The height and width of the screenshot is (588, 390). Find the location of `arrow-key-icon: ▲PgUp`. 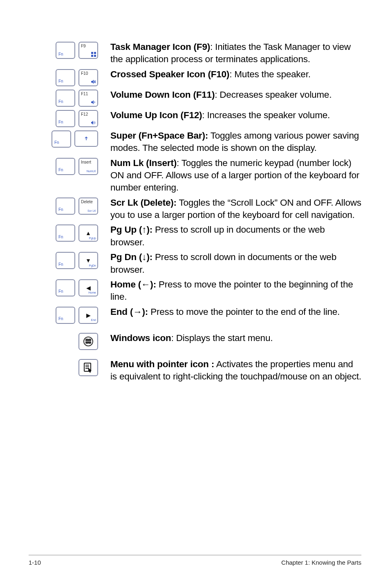

arrow-key-icon: ▲PgUp is located at coordinates (88, 233).